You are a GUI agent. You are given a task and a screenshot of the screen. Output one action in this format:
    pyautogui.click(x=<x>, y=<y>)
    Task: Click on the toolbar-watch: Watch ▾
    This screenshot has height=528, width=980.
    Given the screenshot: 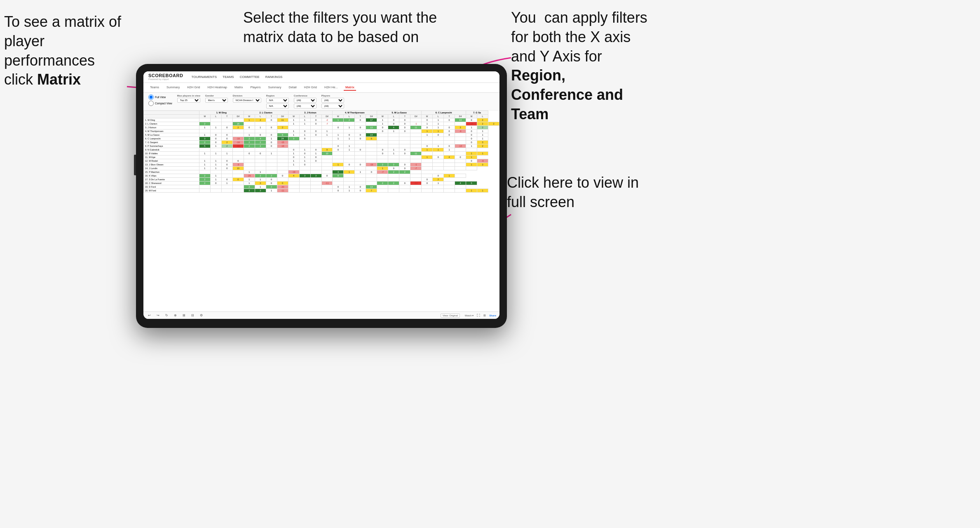 What is the action you would take?
    pyautogui.click(x=469, y=315)
    